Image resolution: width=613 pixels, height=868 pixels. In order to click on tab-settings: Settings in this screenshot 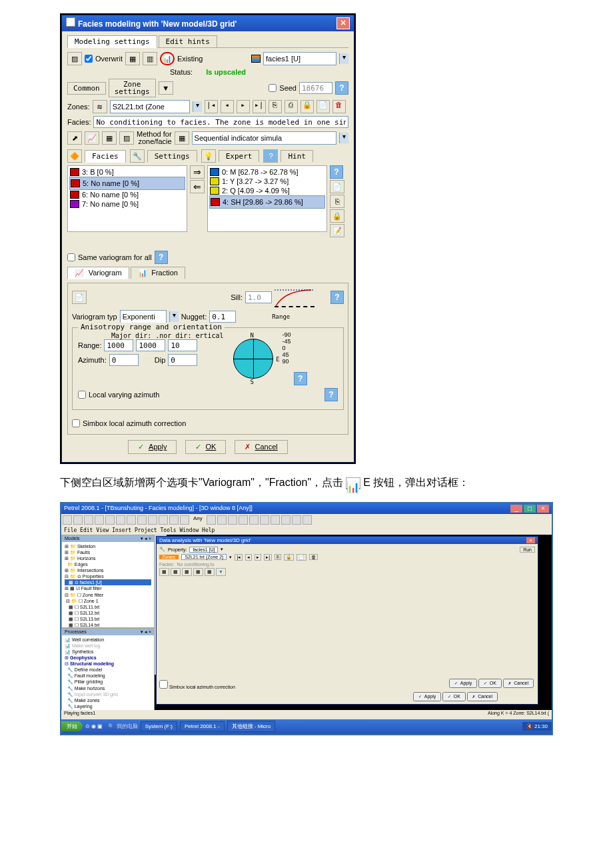, I will do `click(172, 156)`.